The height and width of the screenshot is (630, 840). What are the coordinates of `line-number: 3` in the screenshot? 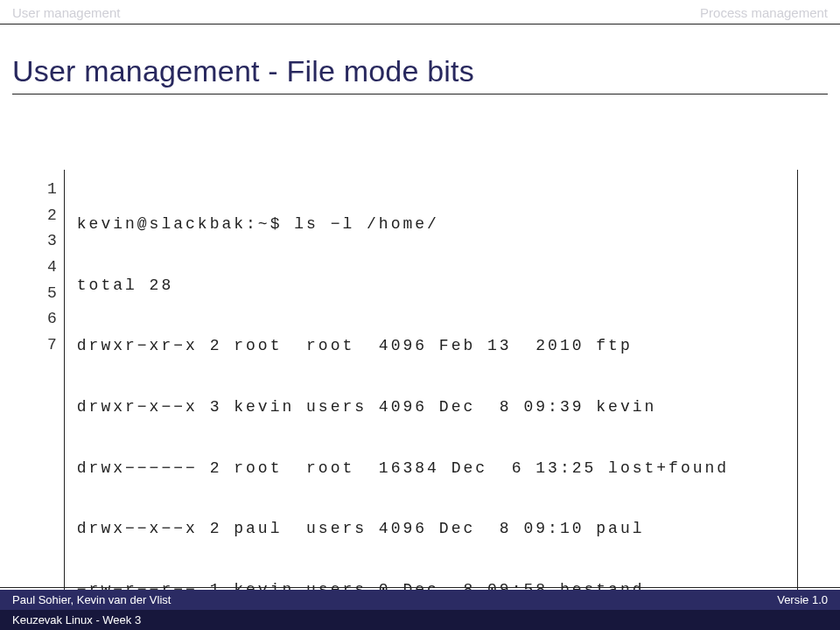 It's located at (52, 242).